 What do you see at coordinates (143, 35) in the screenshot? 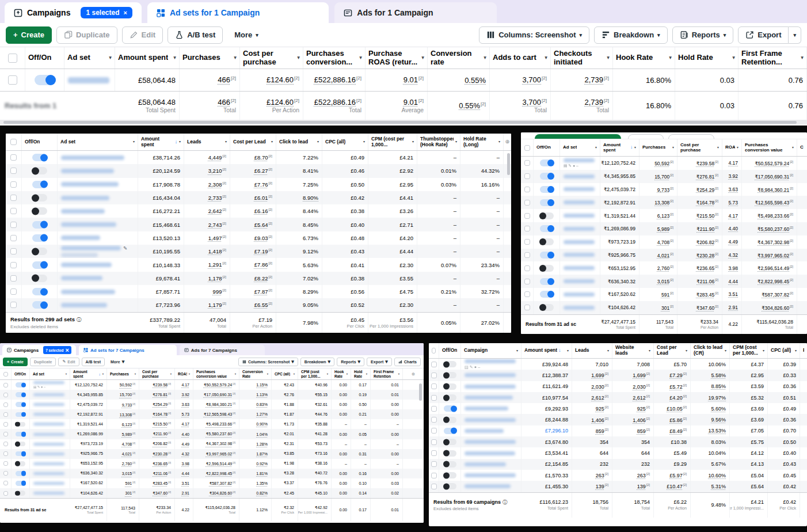
I see `edit-button: Edit` at bounding box center [143, 35].